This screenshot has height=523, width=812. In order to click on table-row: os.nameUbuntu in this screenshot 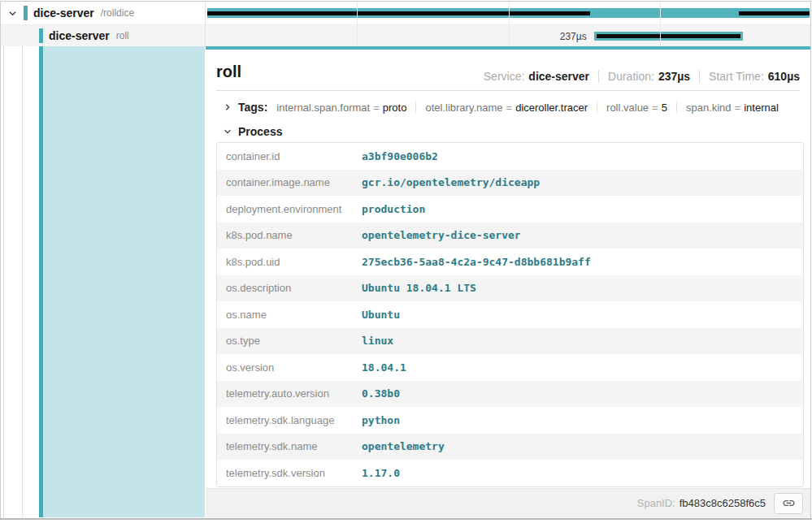, I will do `click(510, 315)`.